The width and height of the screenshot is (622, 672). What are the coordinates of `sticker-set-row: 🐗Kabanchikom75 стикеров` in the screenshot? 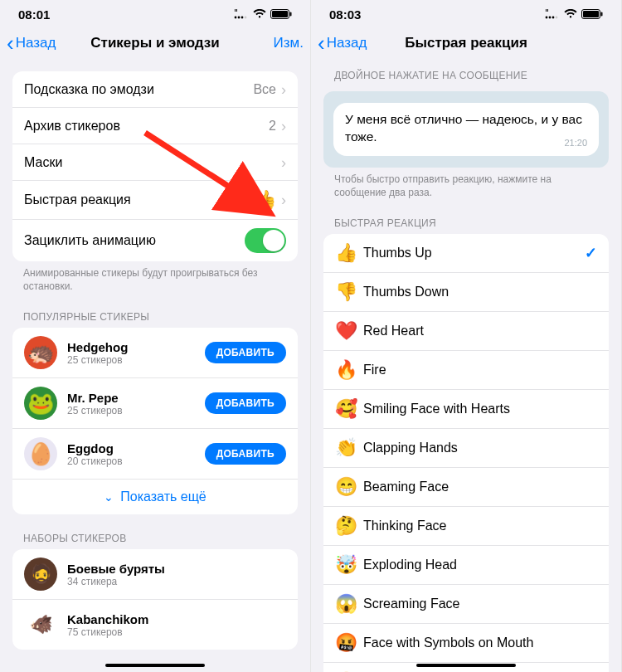 It's located at (155, 625).